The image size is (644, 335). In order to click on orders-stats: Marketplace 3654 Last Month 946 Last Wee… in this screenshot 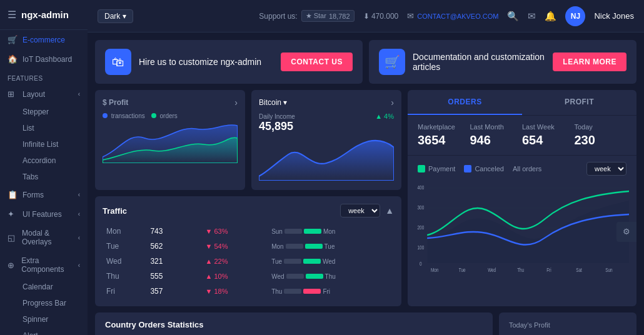, I will do `click(522, 136)`.